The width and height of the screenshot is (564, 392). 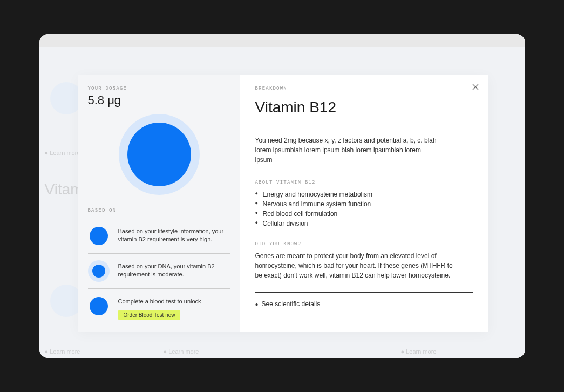 What do you see at coordinates (364, 224) in the screenshot?
I see `about-item: Cellular division` at bounding box center [364, 224].